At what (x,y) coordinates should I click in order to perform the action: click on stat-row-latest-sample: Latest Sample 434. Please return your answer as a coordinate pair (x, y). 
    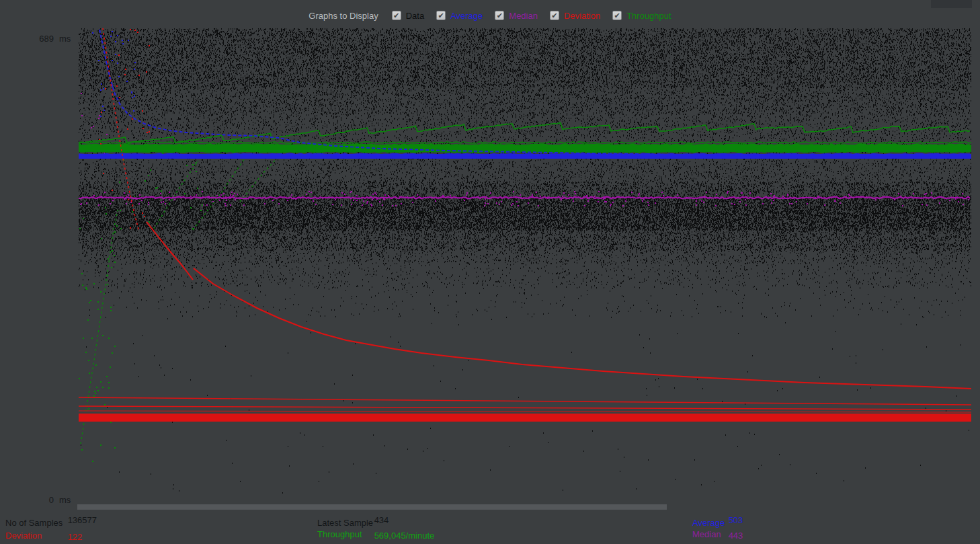
    Looking at the image, I should click on (353, 523).